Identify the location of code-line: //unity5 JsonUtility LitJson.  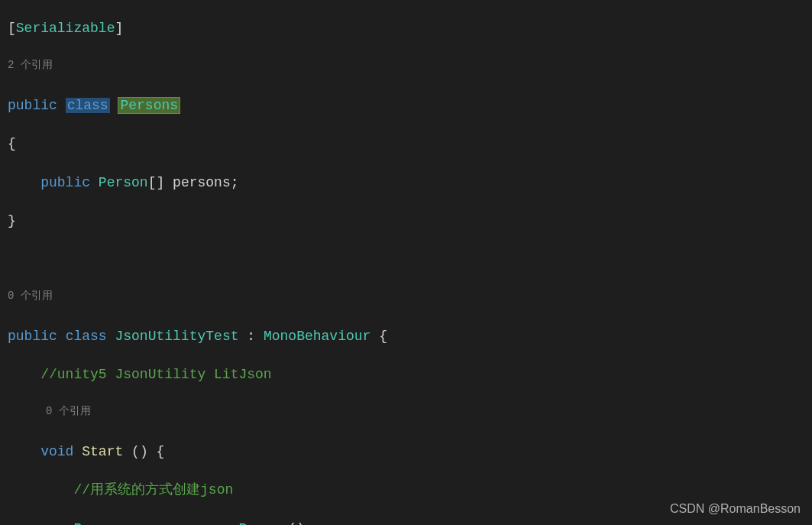
(409, 374).